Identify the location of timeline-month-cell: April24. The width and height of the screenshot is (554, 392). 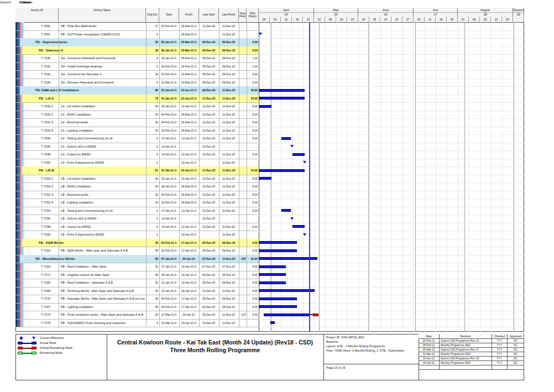
(286, 12).